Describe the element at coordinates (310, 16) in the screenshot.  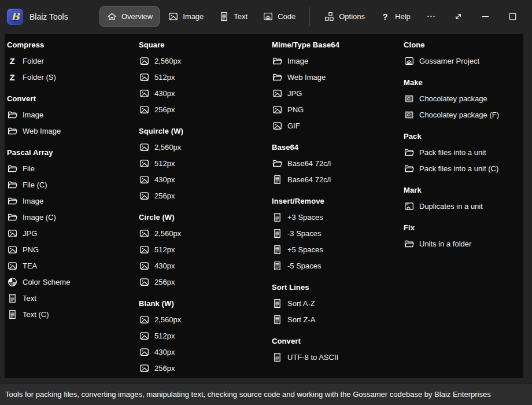
I see `titlebar-divider` at that location.